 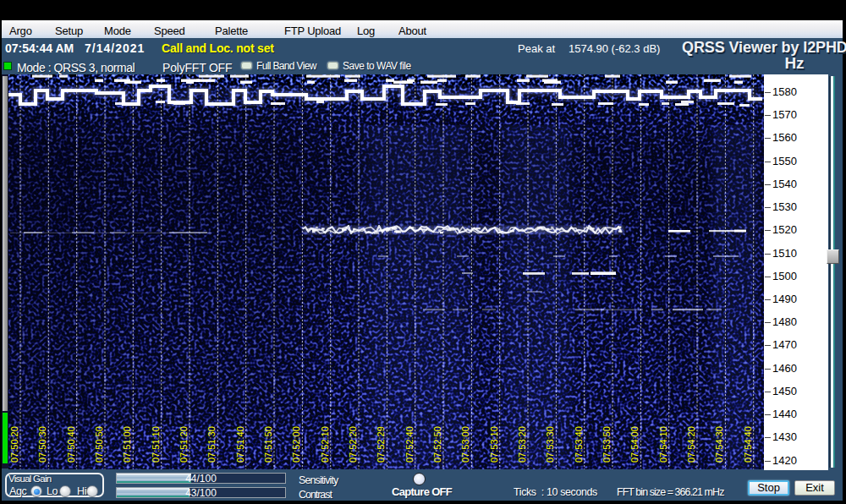 I want to click on svg-text: 07:53:10, so click(x=494, y=445).